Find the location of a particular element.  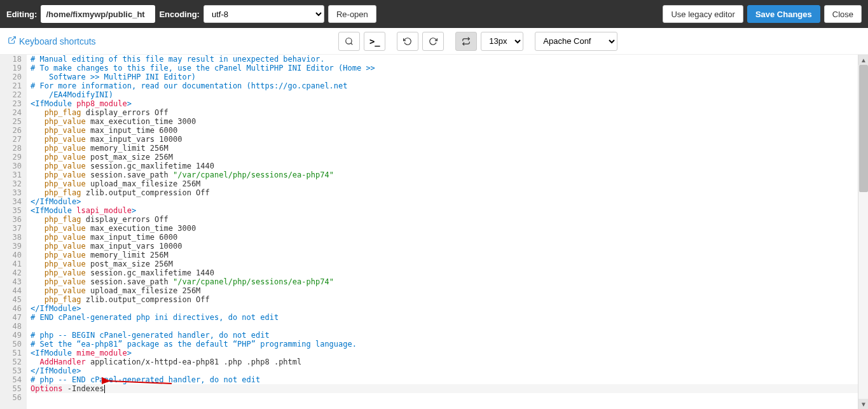

code-line: AddHandler application/x-httpd-ea-php81 … is located at coordinates (449, 362).